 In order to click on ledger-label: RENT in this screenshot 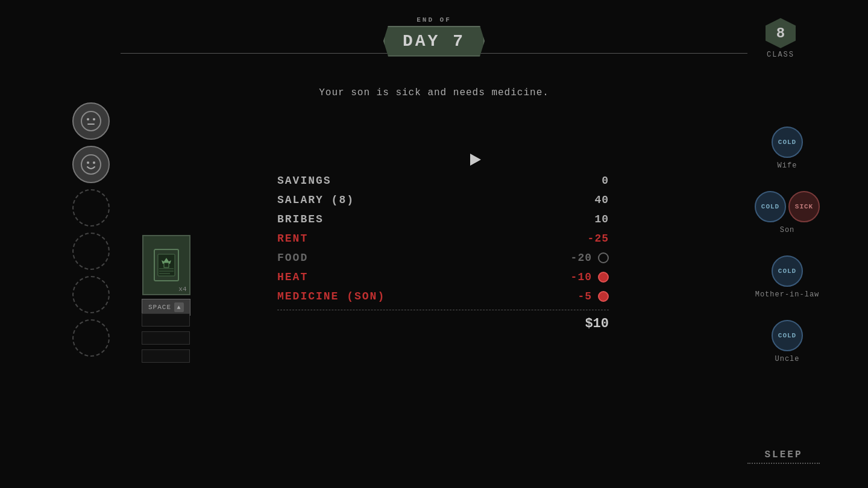, I will do `click(293, 239)`.